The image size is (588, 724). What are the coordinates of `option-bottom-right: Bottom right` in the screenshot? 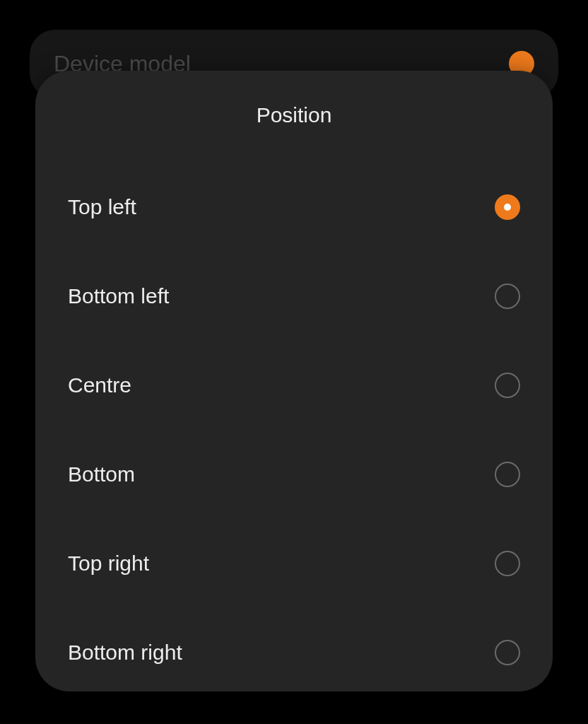 It's located at (294, 653).